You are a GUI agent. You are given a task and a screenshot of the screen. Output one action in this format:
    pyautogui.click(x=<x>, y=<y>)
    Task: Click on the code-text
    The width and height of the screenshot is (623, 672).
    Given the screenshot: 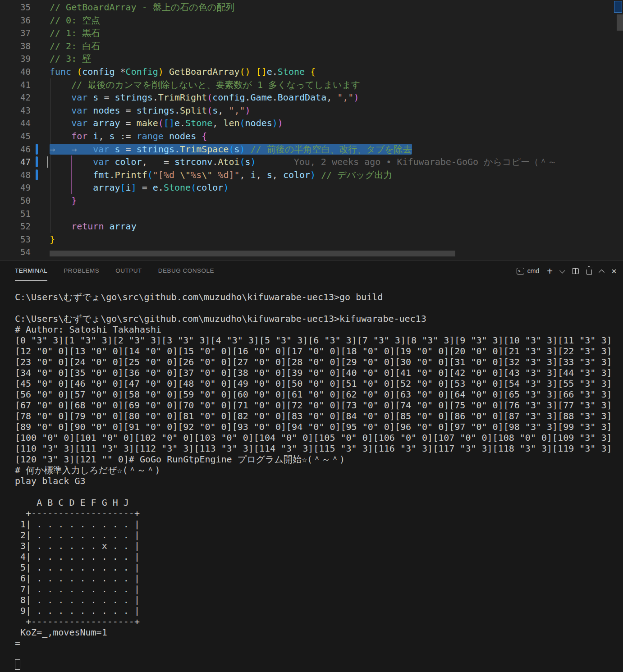 What is the action you would take?
    pyautogui.click(x=336, y=214)
    